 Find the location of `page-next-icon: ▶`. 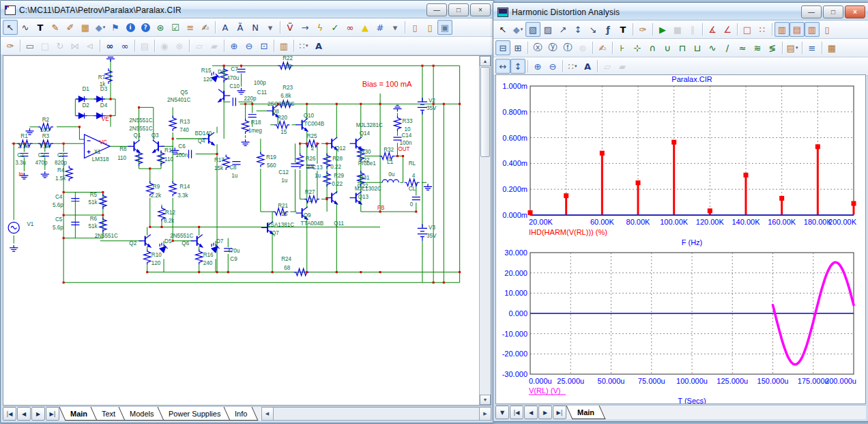

page-next-icon: ▶ is located at coordinates (38, 414).